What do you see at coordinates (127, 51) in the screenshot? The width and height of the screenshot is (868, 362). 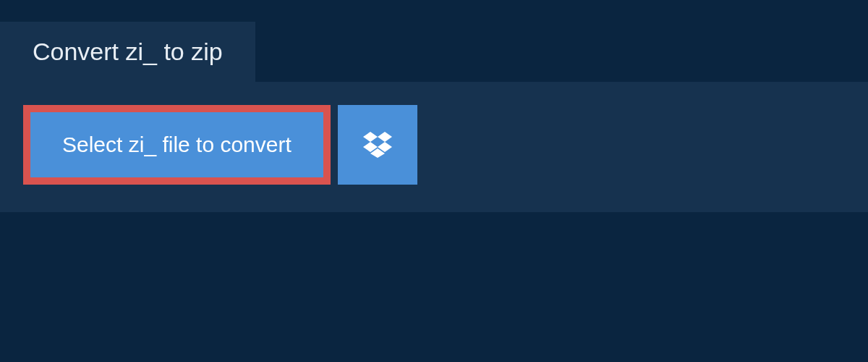 I see `tab-title: Convert zi_ to zip` at bounding box center [127, 51].